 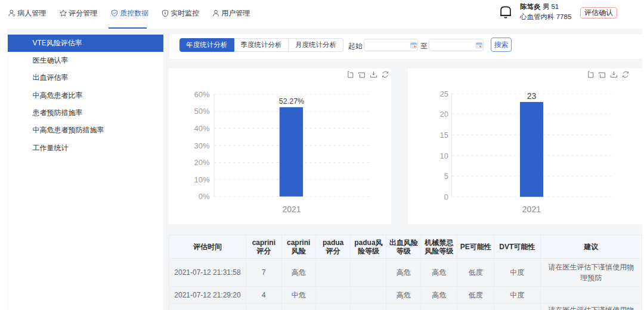 What do you see at coordinates (202, 145) in the screenshot?
I see `svg-text: 30%` at bounding box center [202, 145].